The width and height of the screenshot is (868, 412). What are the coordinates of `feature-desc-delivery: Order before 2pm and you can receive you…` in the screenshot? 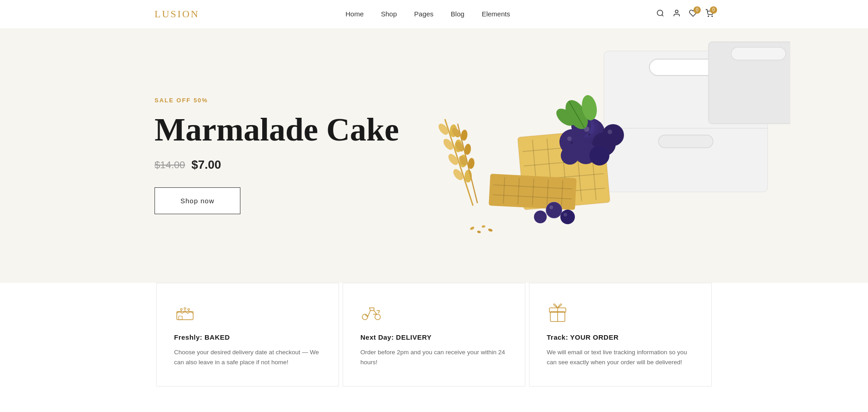 It's located at (434, 357).